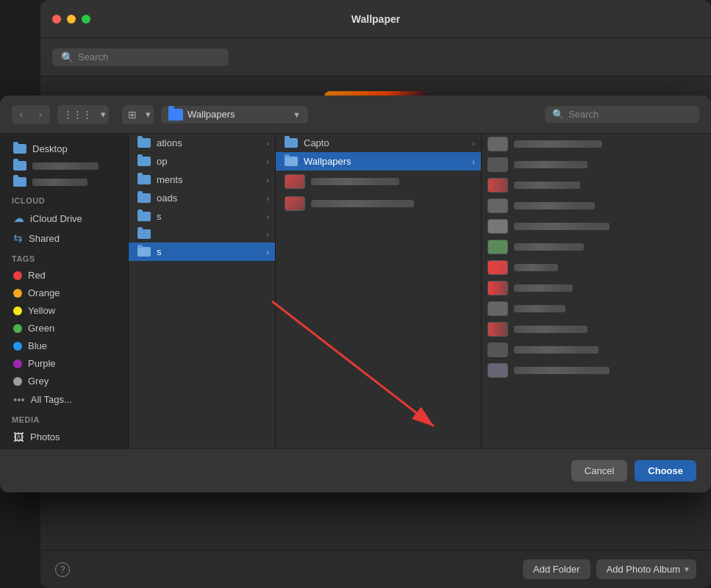  I want to click on main-search-input, so click(149, 57).